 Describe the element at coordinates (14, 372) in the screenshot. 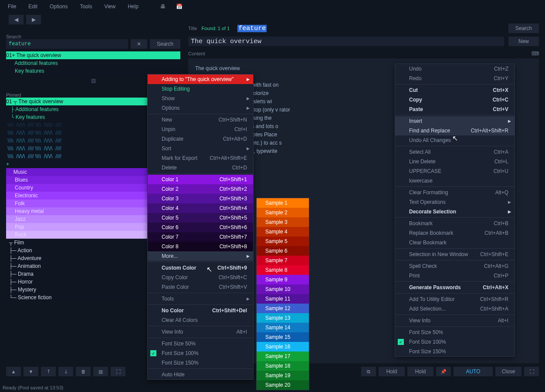

I see `move-up-button: ▲` at that location.